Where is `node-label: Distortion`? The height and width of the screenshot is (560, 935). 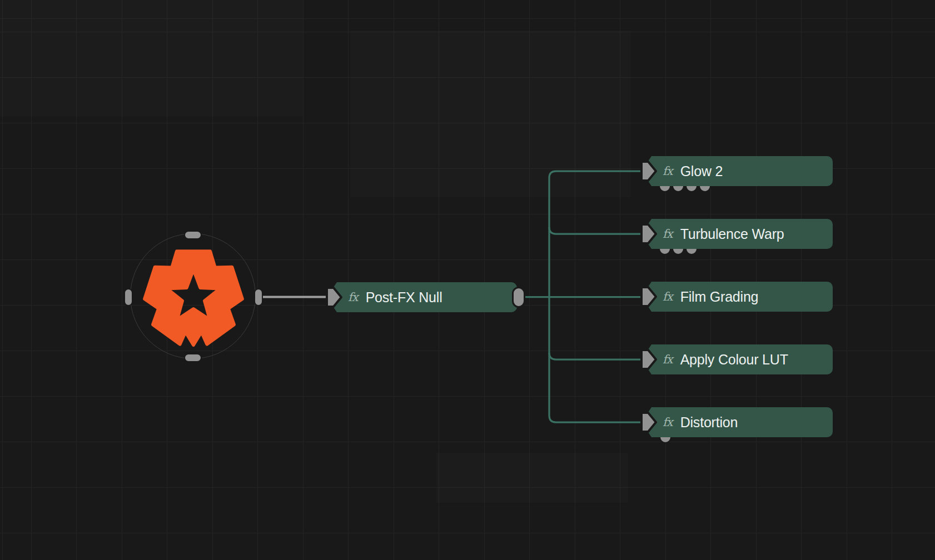 node-label: Distortion is located at coordinates (709, 422).